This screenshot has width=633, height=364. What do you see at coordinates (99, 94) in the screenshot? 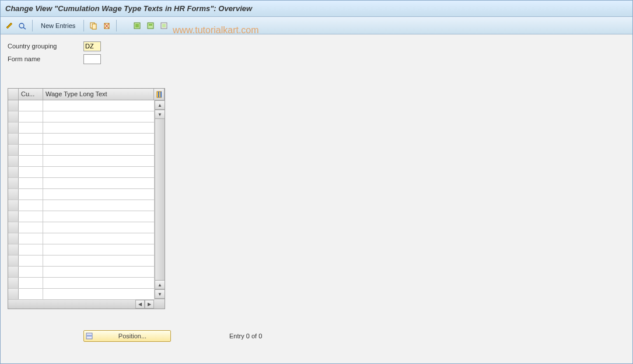
I see `column-header-wage-text: Wage Type Long Text` at bounding box center [99, 94].